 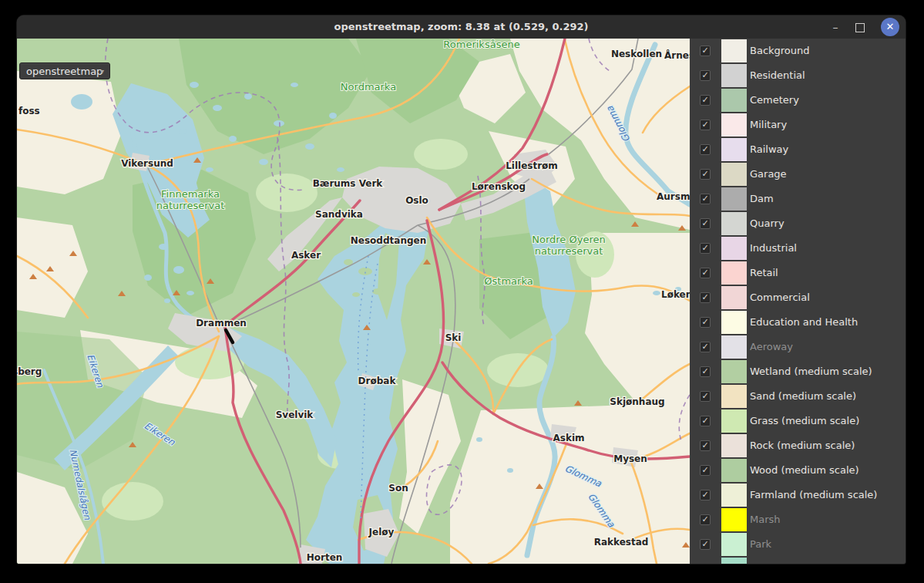 I want to click on legend-row: ✓Wetland (medium scale), so click(x=798, y=372).